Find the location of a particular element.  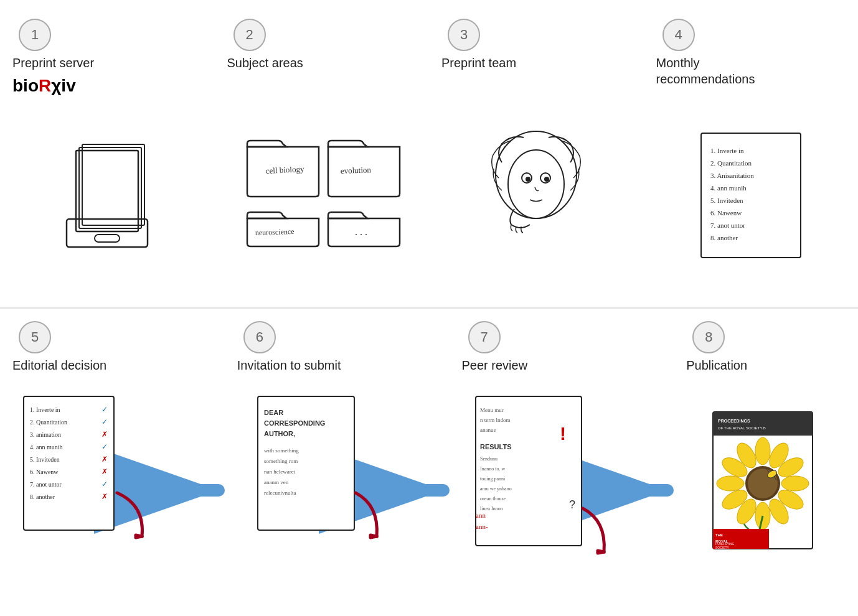

editorial-decision-svg: 1. Inverte in 2. Quantitation 3. animati… is located at coordinates (92, 490).